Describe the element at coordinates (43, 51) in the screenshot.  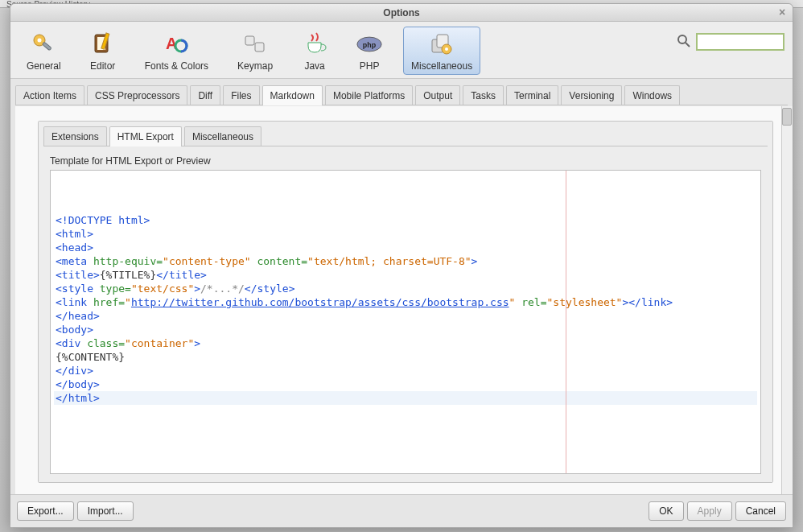
I see `category-general: General` at that location.